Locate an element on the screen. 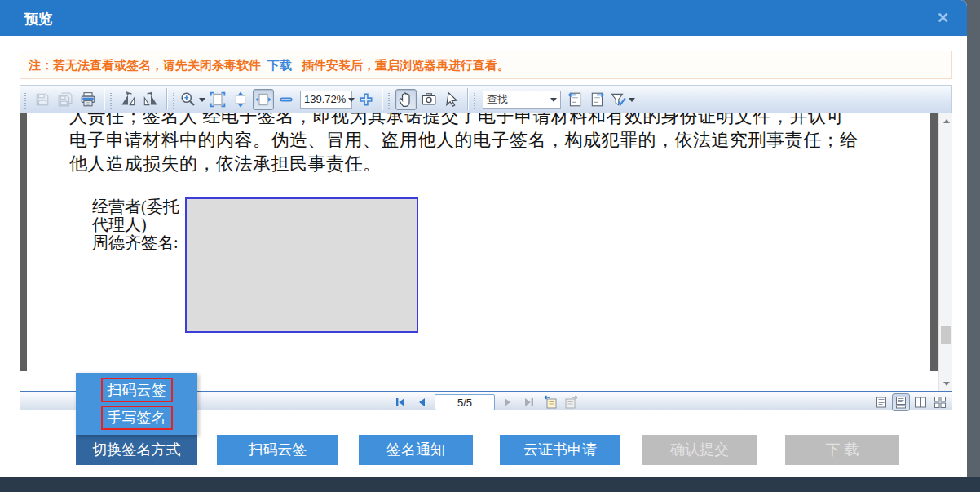 This screenshot has height=492, width=980. next-view-icon is located at coordinates (572, 402).